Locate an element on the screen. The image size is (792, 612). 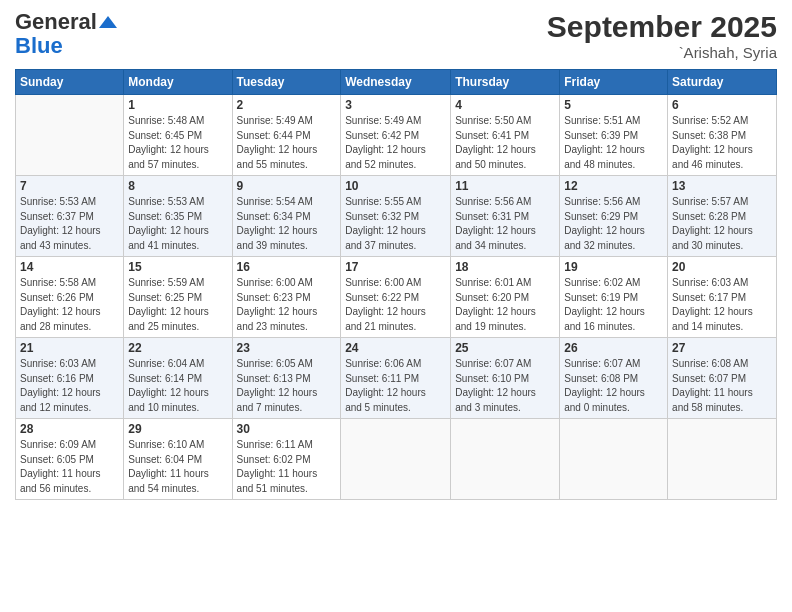
calendar-week-row: 7Sunrise: 5:53 AM Sunset: 6:37 PM Daylig… is located at coordinates (396, 216).